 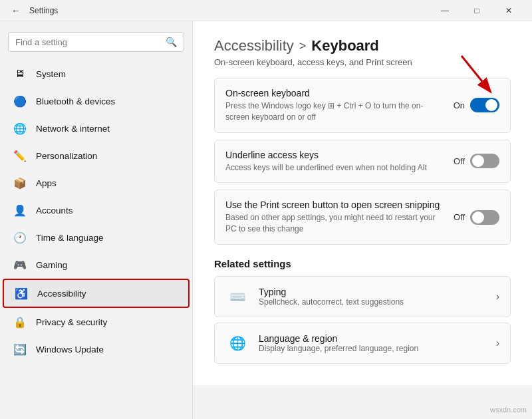 What do you see at coordinates (372, 349) in the screenshot?
I see `language-desc: Display language, preferred language, re…` at bounding box center [372, 349].